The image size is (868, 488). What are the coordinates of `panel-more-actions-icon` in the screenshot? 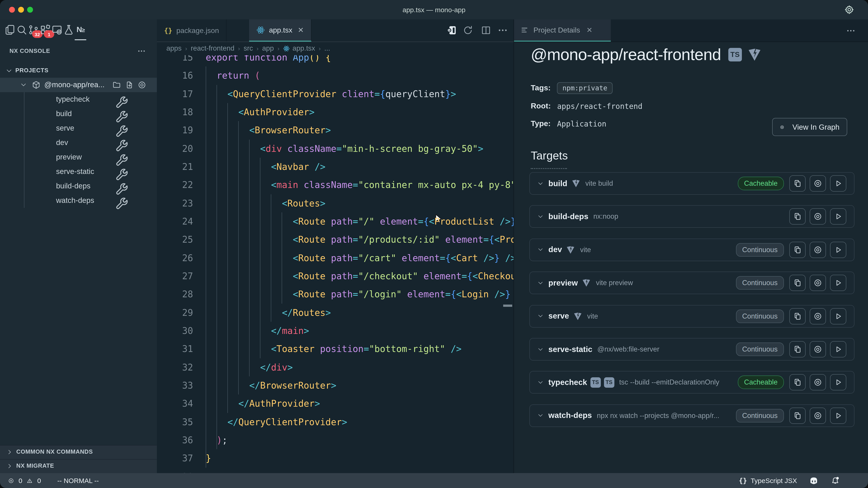 It's located at (851, 31).